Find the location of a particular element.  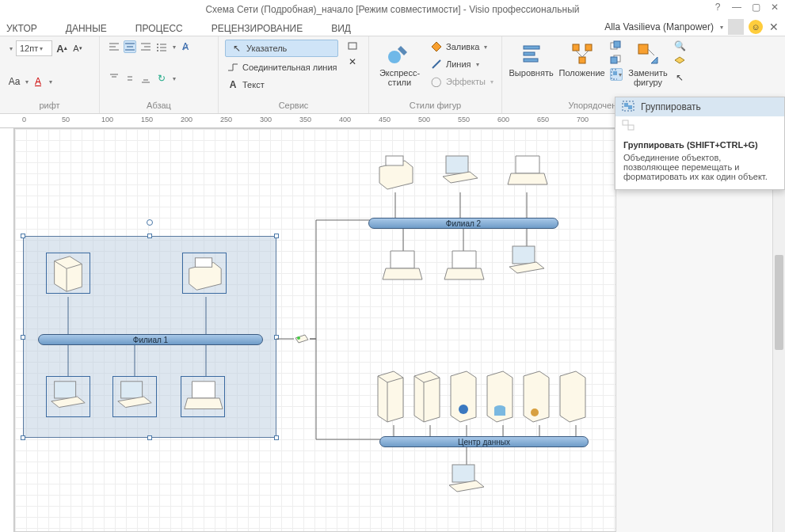

font-color-icon: A is located at coordinates (38, 82).